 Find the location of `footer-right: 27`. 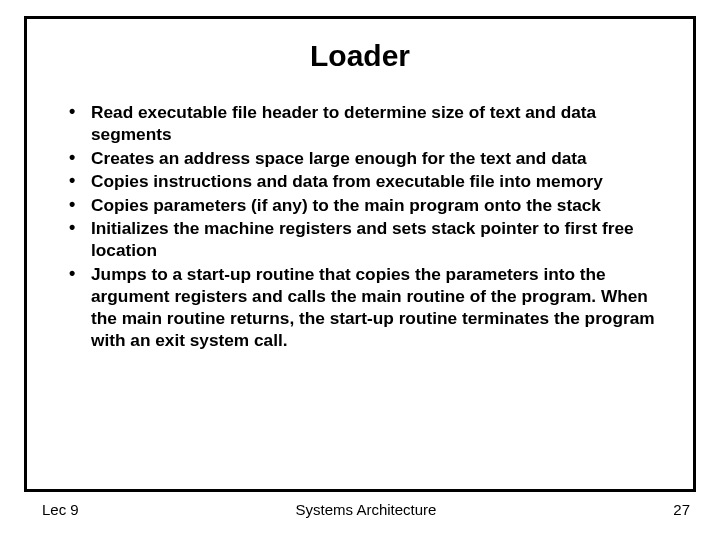

footer-right: 27 is located at coordinates (682, 510).